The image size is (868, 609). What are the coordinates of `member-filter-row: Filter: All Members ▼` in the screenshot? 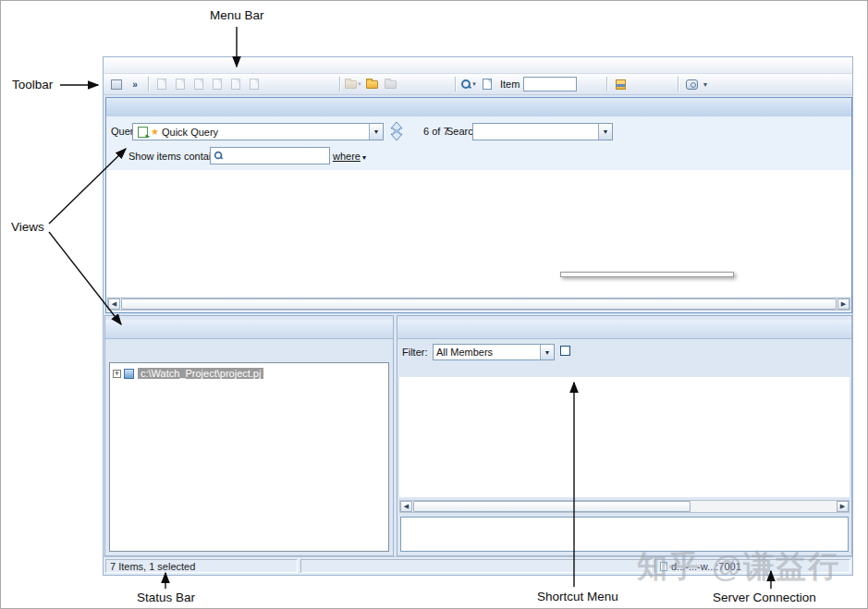 It's located at (629, 352).